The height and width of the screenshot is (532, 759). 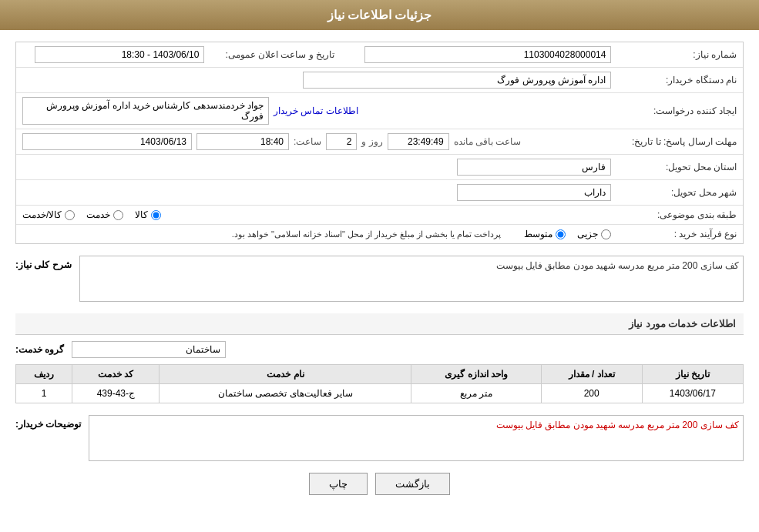 What do you see at coordinates (379, 350) in the screenshot?
I see `grohe-khadamat-row: گروه خدمت: ساختمان` at bounding box center [379, 350].